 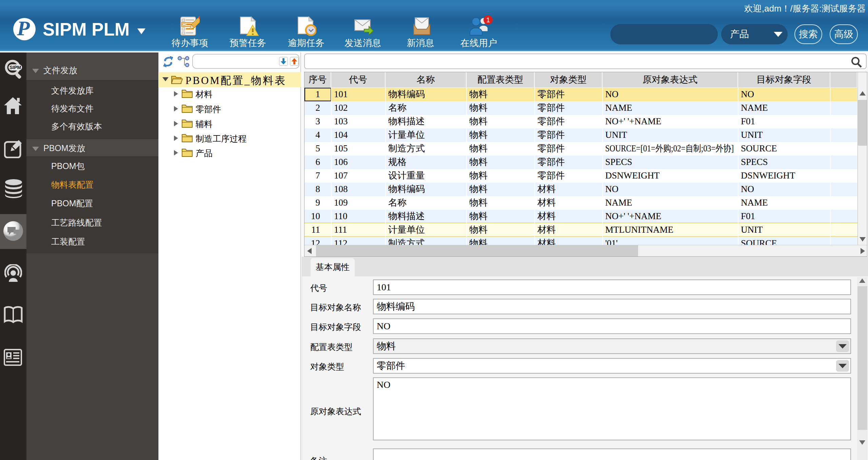 I want to click on svg-text: SIPM, so click(x=15, y=67).